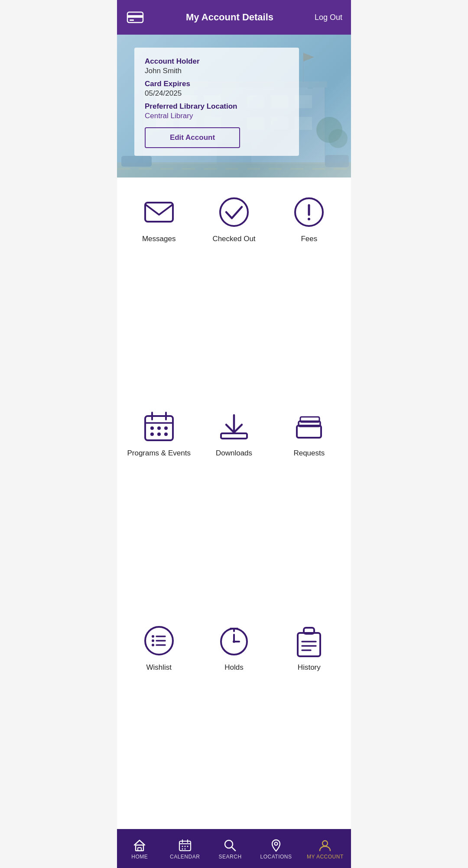 The height and width of the screenshot is (868, 468). Describe the element at coordinates (217, 106) in the screenshot. I see `location-label: Preferred Library Location` at that location.